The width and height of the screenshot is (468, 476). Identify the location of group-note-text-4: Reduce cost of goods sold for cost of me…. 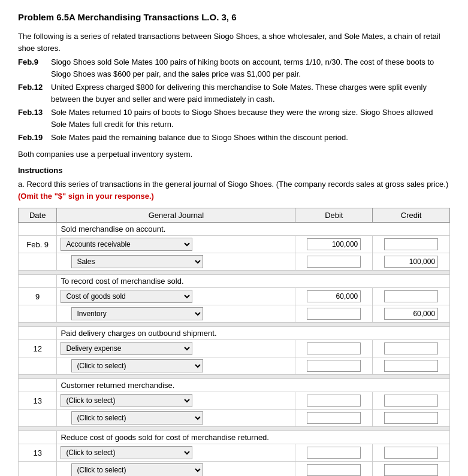
(253, 438).